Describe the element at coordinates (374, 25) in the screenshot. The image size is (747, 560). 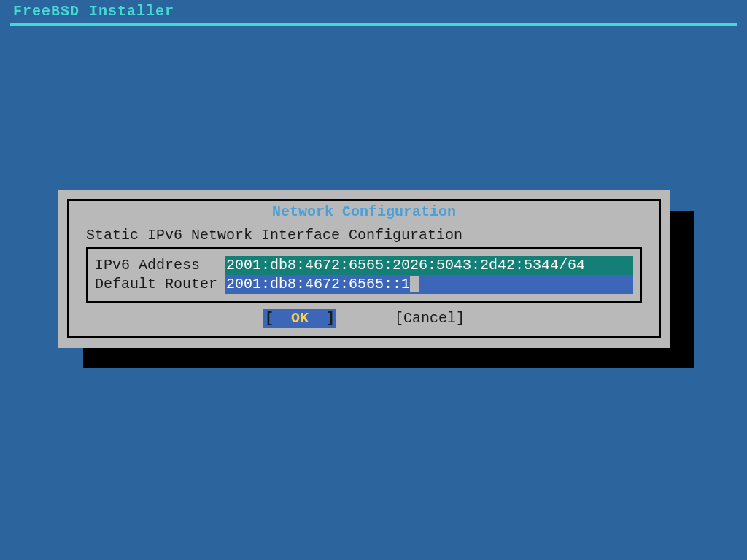
I see `title-rule` at that location.